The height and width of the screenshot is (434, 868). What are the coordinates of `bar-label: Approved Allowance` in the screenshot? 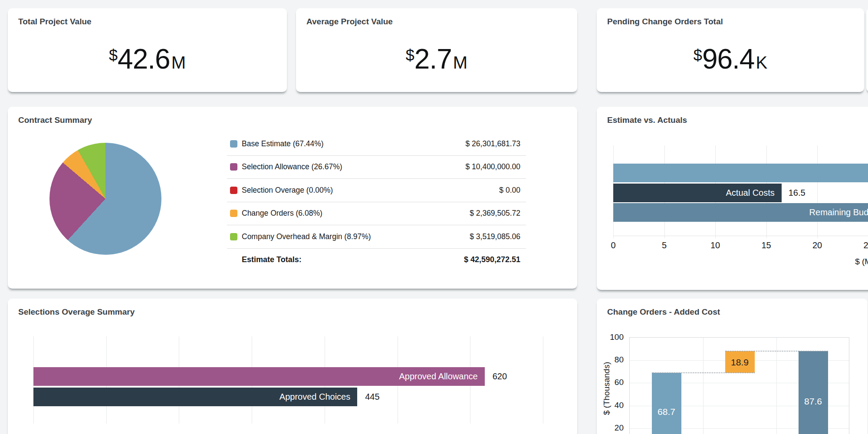 It's located at (438, 377).